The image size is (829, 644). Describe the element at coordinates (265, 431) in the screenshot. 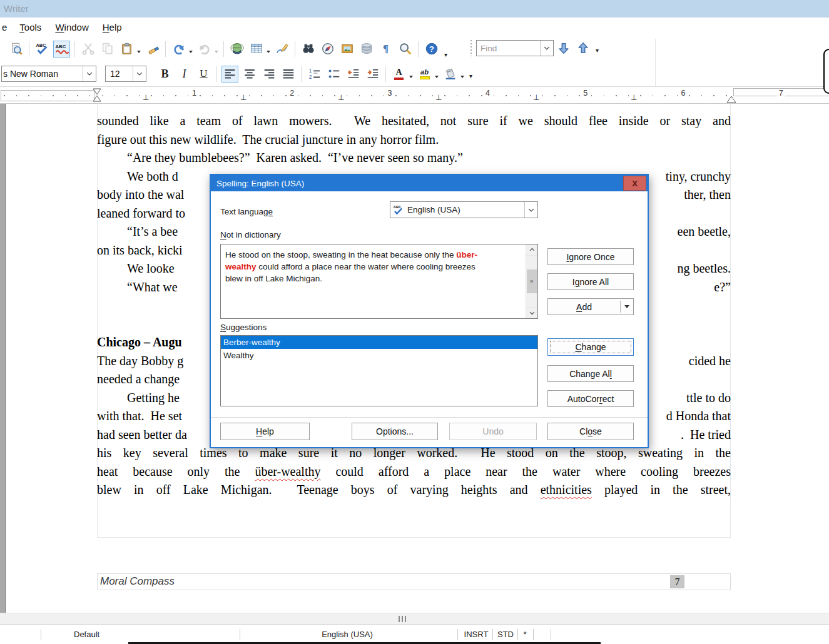

I see `help-button: Help` at that location.